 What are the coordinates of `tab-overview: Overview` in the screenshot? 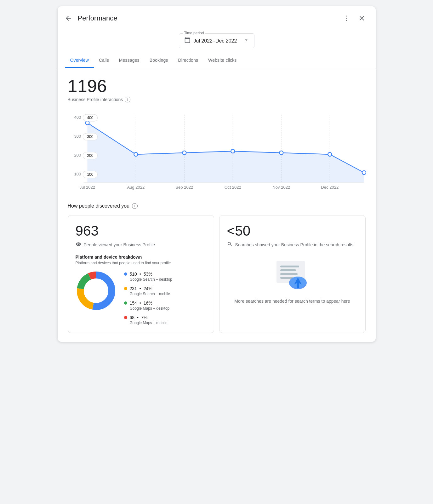 It's located at (79, 60).